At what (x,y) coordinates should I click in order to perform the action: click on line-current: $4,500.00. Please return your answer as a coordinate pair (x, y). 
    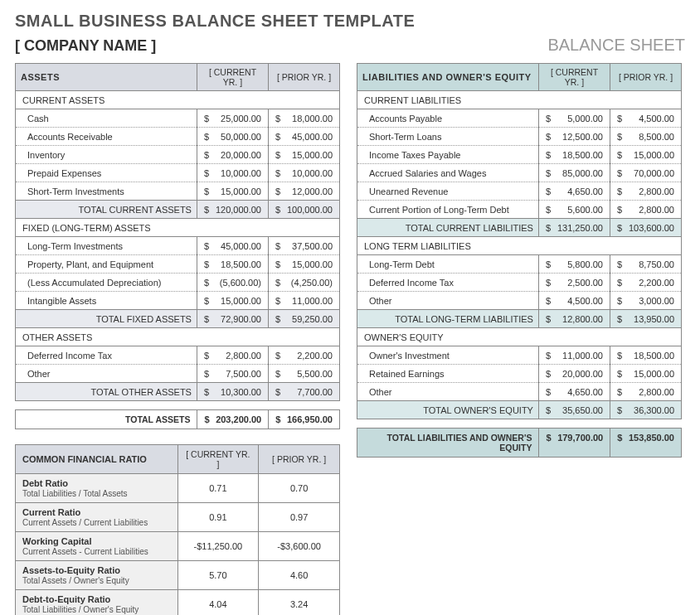
    Looking at the image, I should click on (574, 301).